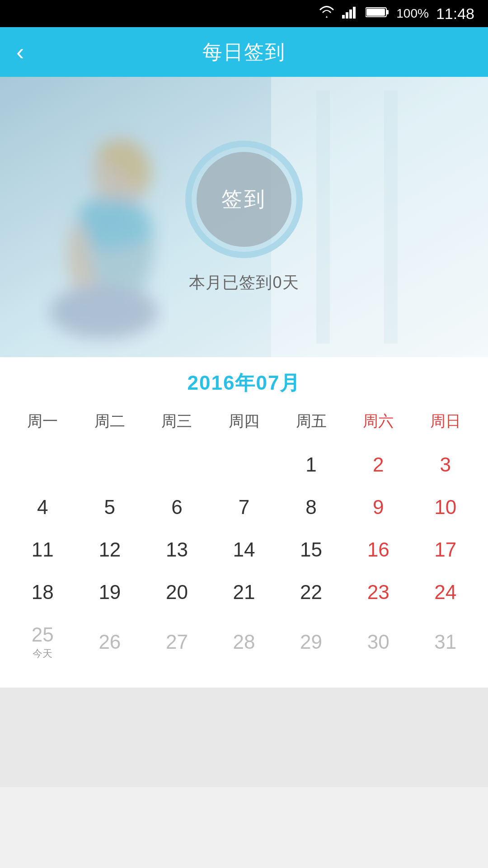 The image size is (488, 868). What do you see at coordinates (244, 199) in the screenshot?
I see `checkin-button-label: 签到` at bounding box center [244, 199].